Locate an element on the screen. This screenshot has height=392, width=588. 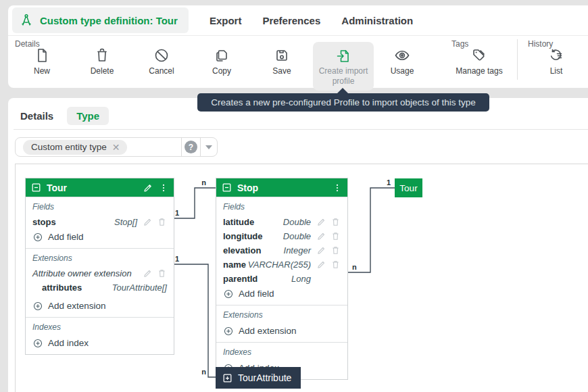
indexes-section: Indexes Add index is located at coordinates (100, 335).